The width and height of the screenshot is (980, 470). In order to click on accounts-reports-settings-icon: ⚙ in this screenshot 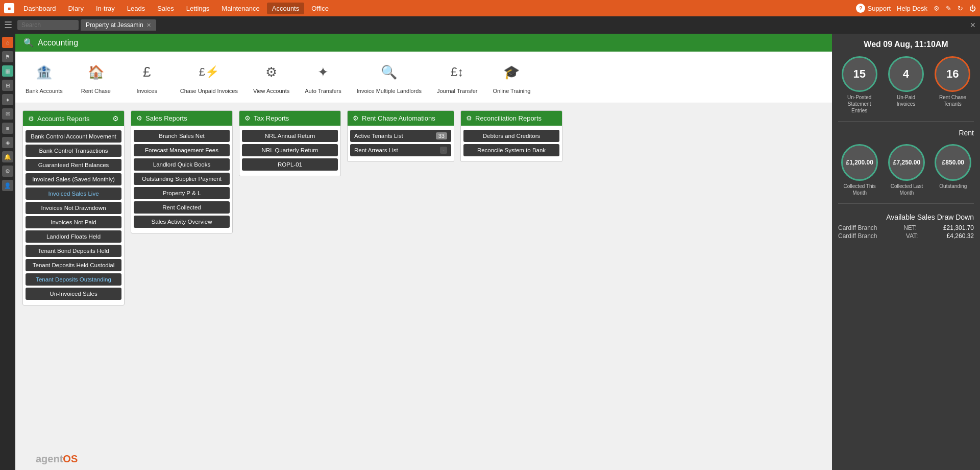, I will do `click(115, 119)`.